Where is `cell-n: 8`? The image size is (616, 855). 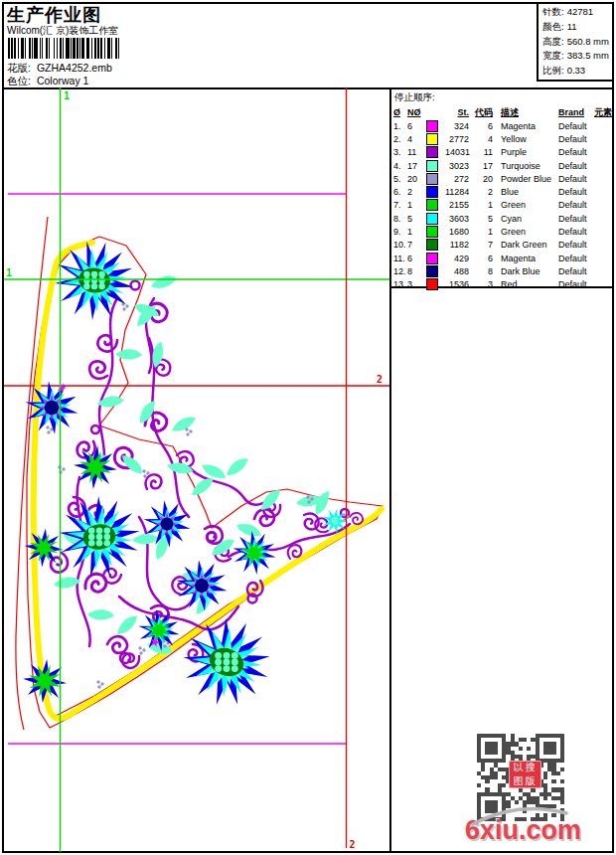 cell-n: 8 is located at coordinates (415, 271).